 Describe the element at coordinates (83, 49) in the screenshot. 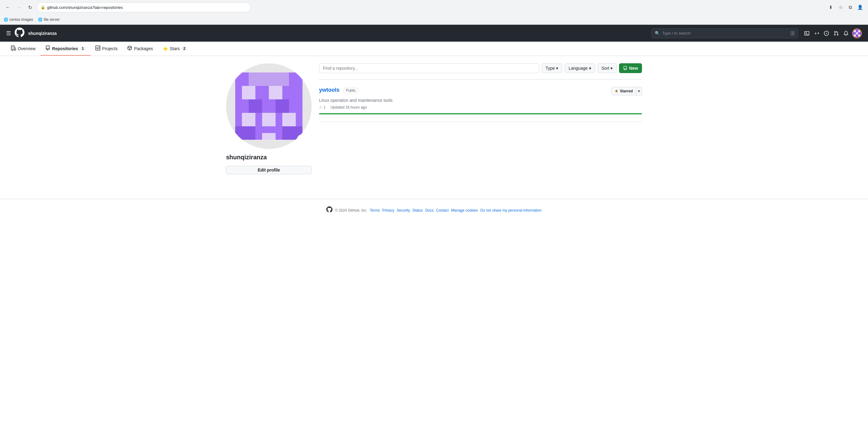

I see `repositories-count: 1` at that location.